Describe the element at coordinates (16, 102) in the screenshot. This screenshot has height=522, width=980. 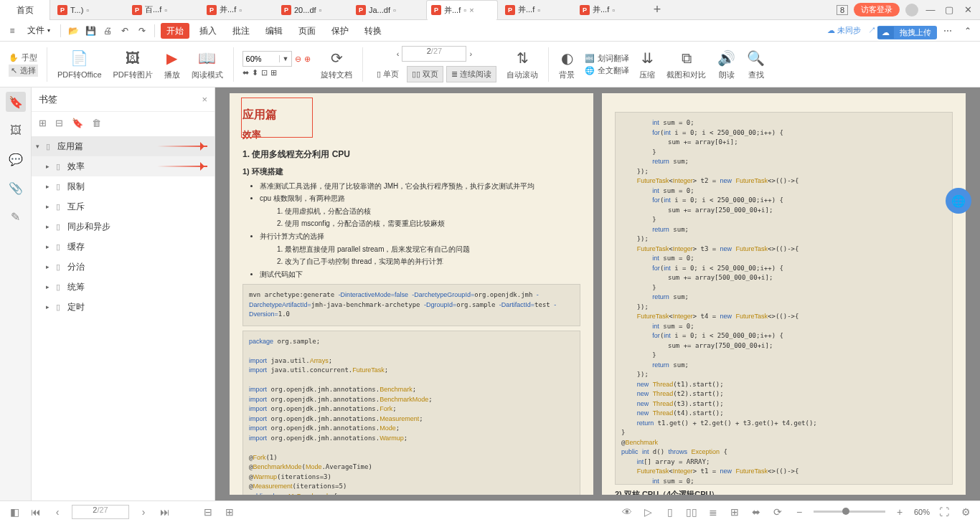
I see `bookmark-icon: 🔖` at that location.